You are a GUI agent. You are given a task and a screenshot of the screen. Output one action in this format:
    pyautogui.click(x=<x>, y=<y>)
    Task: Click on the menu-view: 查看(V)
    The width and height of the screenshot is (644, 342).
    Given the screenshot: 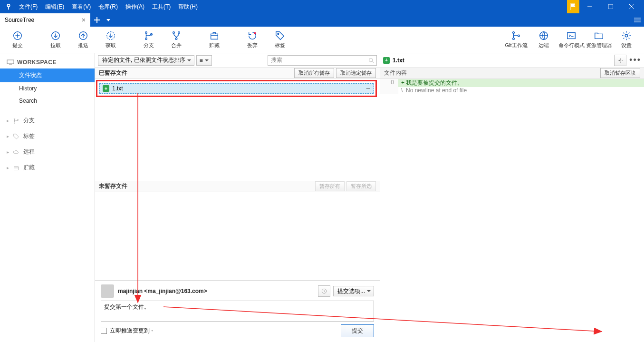 What is the action you would take?
    pyautogui.click(x=81, y=7)
    